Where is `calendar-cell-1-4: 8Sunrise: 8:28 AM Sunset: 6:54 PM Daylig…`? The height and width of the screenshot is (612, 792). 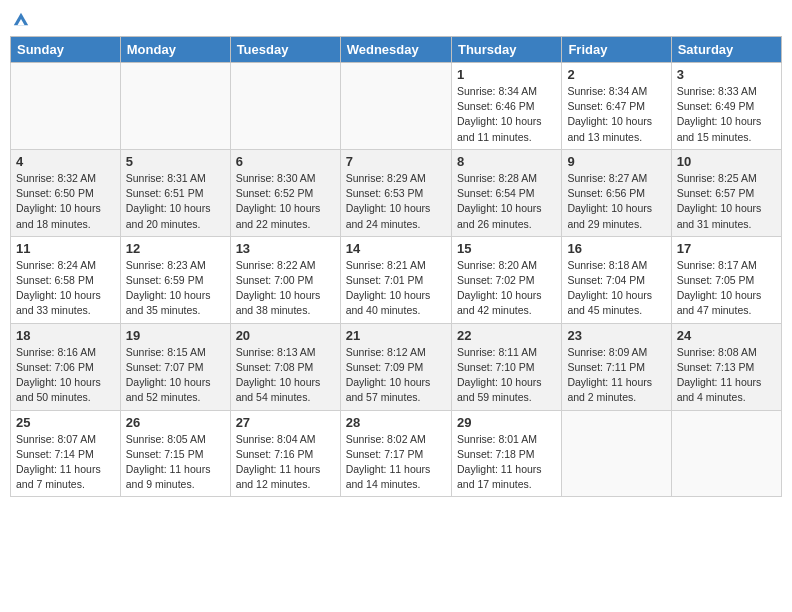 calendar-cell-1-4: 8Sunrise: 8:28 AM Sunset: 6:54 PM Daylig… is located at coordinates (506, 192).